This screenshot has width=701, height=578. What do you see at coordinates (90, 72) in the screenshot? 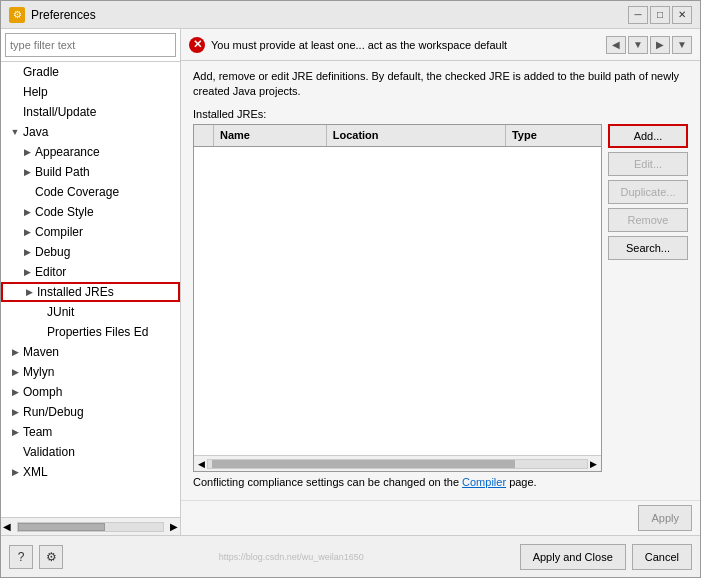
I see `tree-item-gradle: Gradle` at bounding box center [90, 72].